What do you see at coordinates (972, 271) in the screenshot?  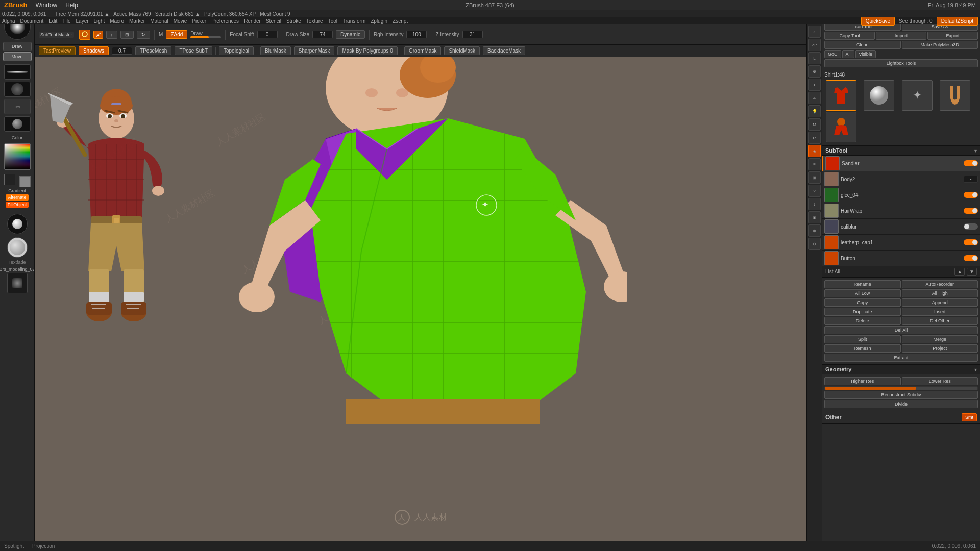 I see `list-down-btn: ▼` at bounding box center [972, 271].